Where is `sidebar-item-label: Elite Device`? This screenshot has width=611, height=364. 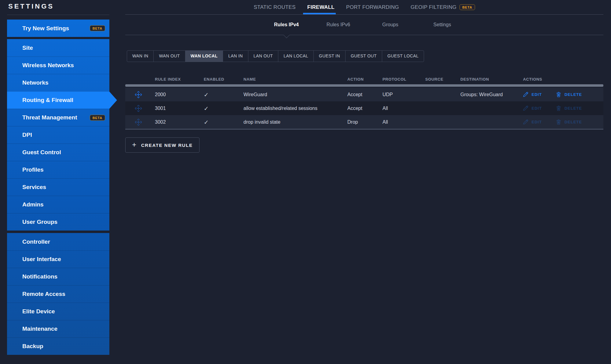 sidebar-item-label: Elite Device is located at coordinates (38, 311).